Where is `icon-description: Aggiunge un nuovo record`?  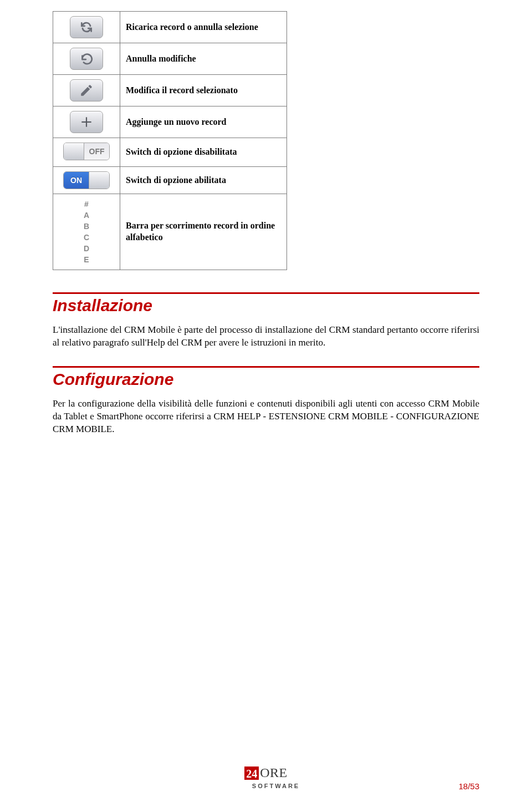
icon-description: Aggiunge un nuovo record is located at coordinates (204, 122).